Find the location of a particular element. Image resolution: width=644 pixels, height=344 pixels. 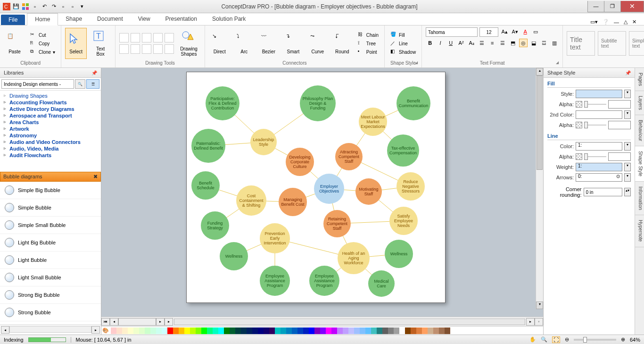

drawing-shapes-button: Drawing Shapes is located at coordinates (189, 43).